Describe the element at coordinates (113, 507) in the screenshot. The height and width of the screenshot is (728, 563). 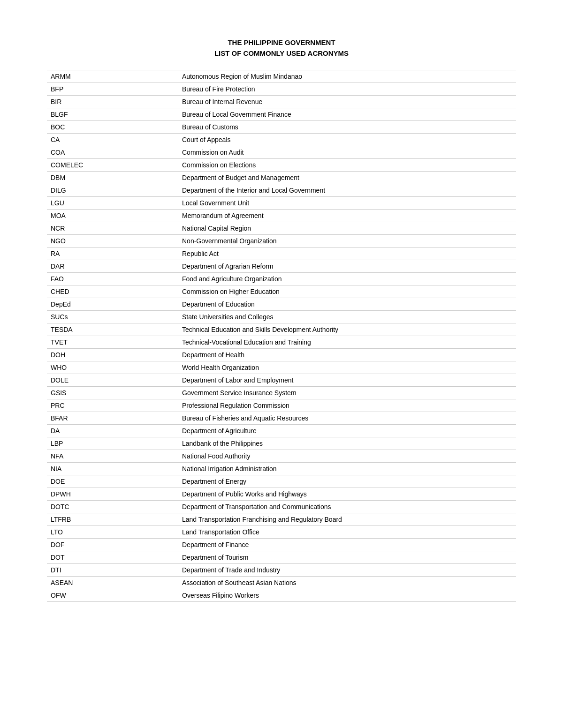
I see `acronym-cell: DOTC` at that location.